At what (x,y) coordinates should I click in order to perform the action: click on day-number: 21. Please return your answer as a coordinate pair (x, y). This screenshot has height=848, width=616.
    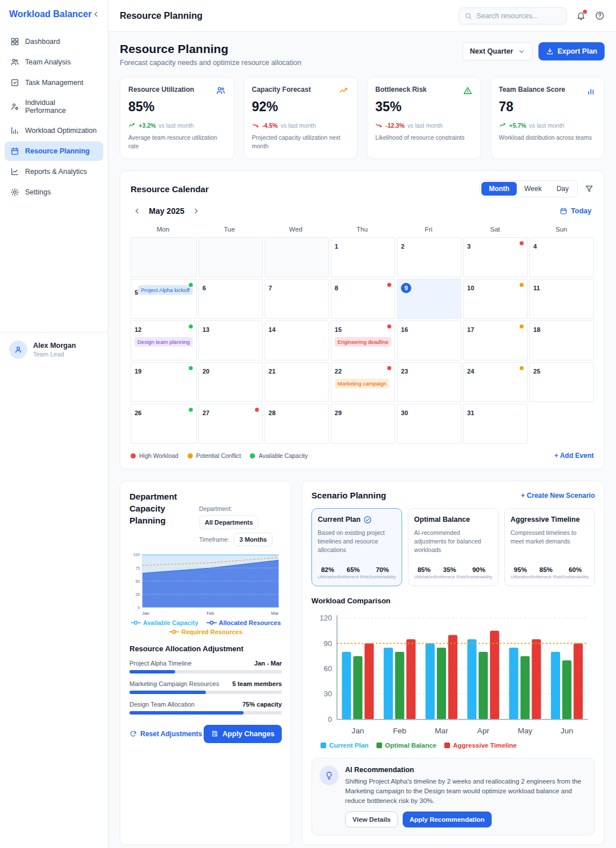
    Looking at the image, I should click on (272, 371).